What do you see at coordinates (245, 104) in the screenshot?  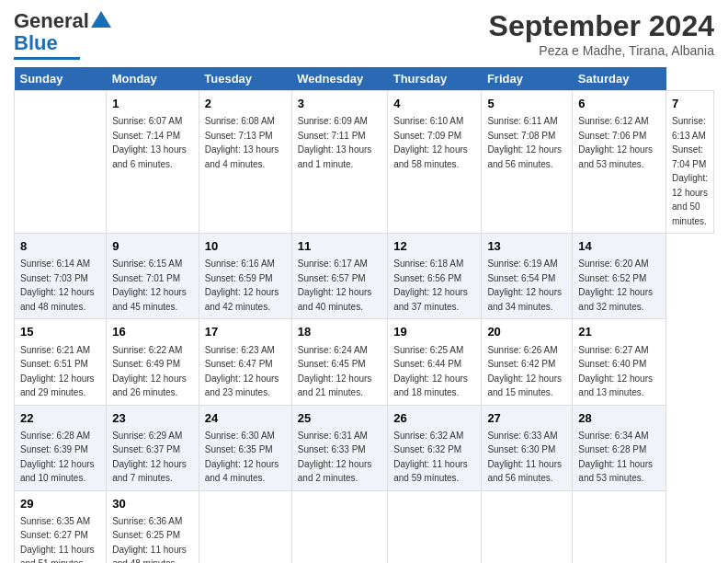 I see `day-number: 2` at bounding box center [245, 104].